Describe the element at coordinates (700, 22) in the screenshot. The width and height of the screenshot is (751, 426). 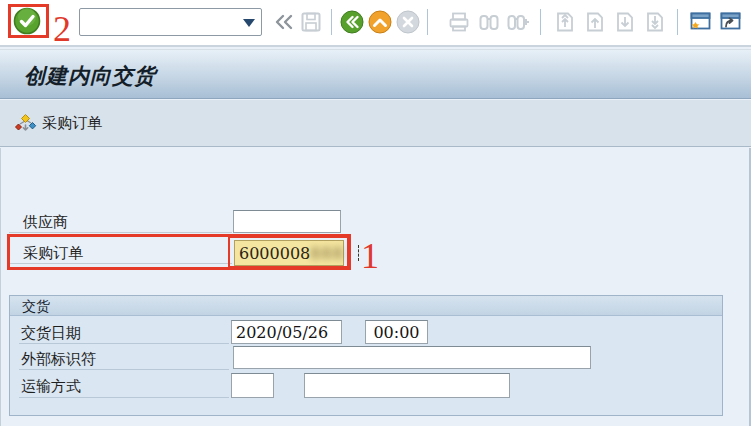
I see `new-session-button` at that location.